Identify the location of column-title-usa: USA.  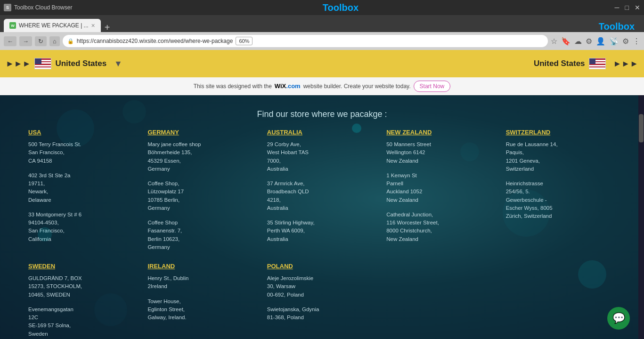
(83, 132).